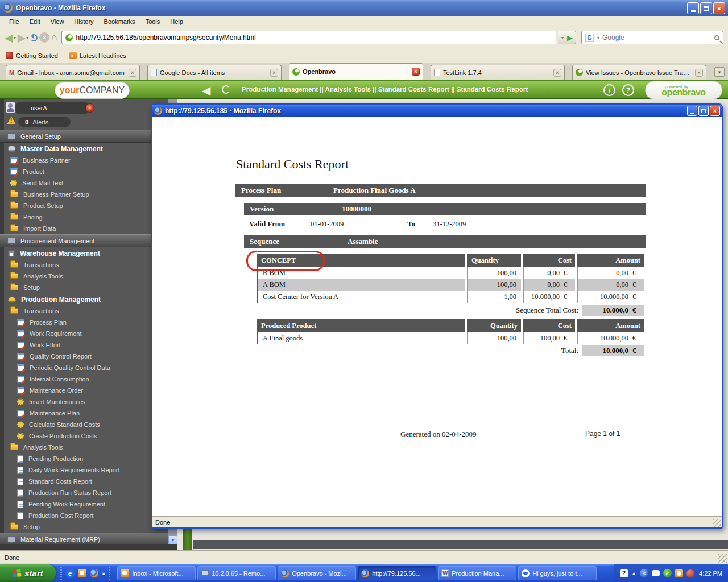 Image resolution: width=728 pixels, height=582 pixels. What do you see at coordinates (84, 311) in the screenshot?
I see `sidebar-item-transactions-production: Transactions` at bounding box center [84, 311].